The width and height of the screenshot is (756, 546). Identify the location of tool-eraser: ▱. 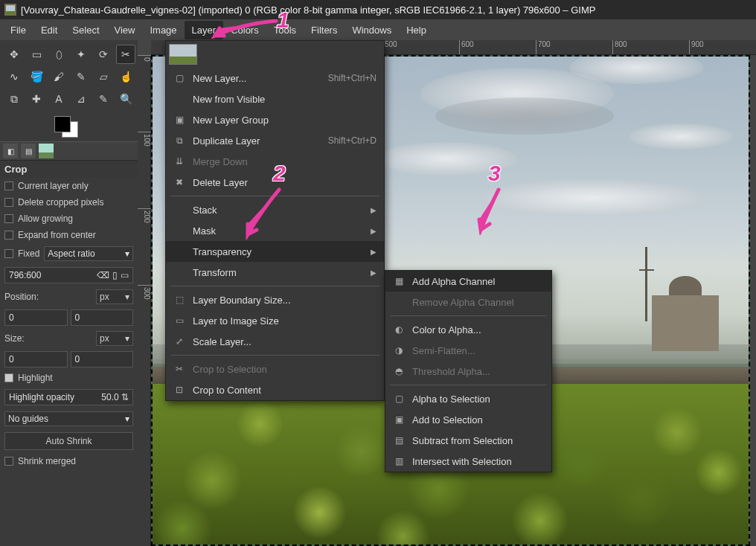
(103, 77).